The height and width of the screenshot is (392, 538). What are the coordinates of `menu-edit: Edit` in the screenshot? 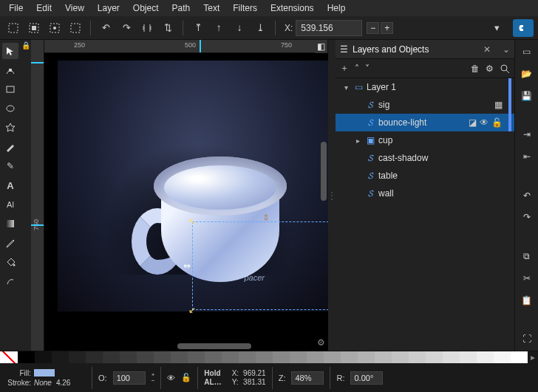 It's located at (44, 8).